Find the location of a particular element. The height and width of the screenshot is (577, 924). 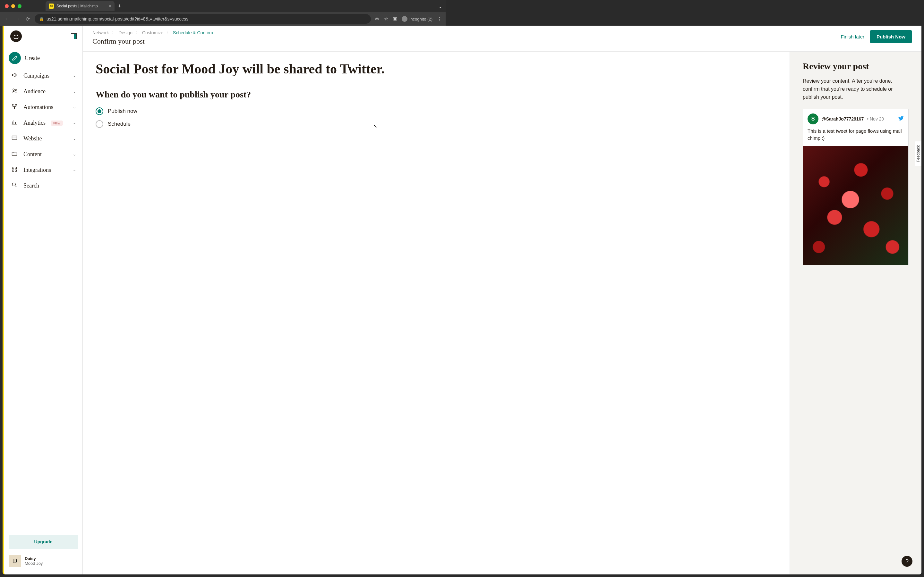

nav-label: Website is located at coordinates (33, 139).